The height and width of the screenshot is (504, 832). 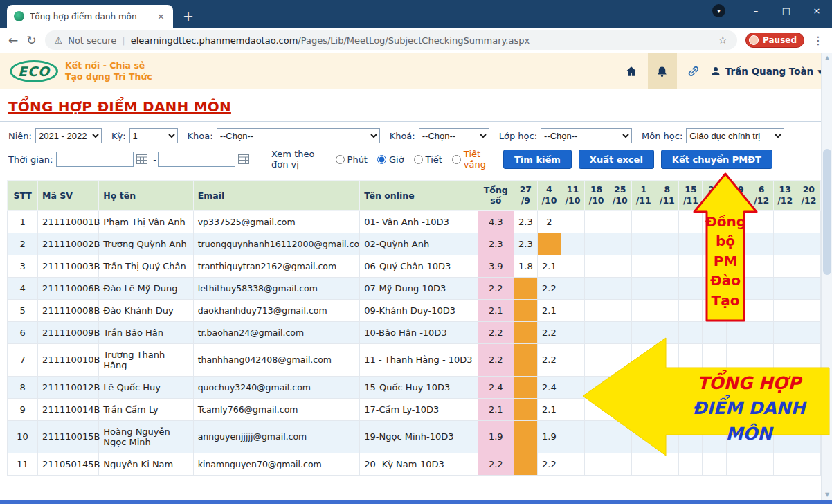 What do you see at coordinates (201, 136) in the screenshot?
I see `faculty-label: Khoa:` at bounding box center [201, 136].